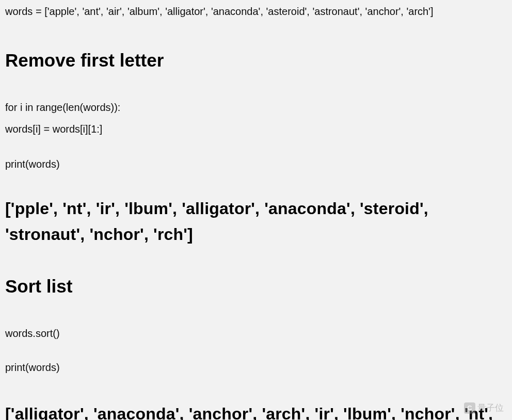 The height and width of the screenshot is (420, 512). I want to click on code-print-2: print(words), so click(256, 367).